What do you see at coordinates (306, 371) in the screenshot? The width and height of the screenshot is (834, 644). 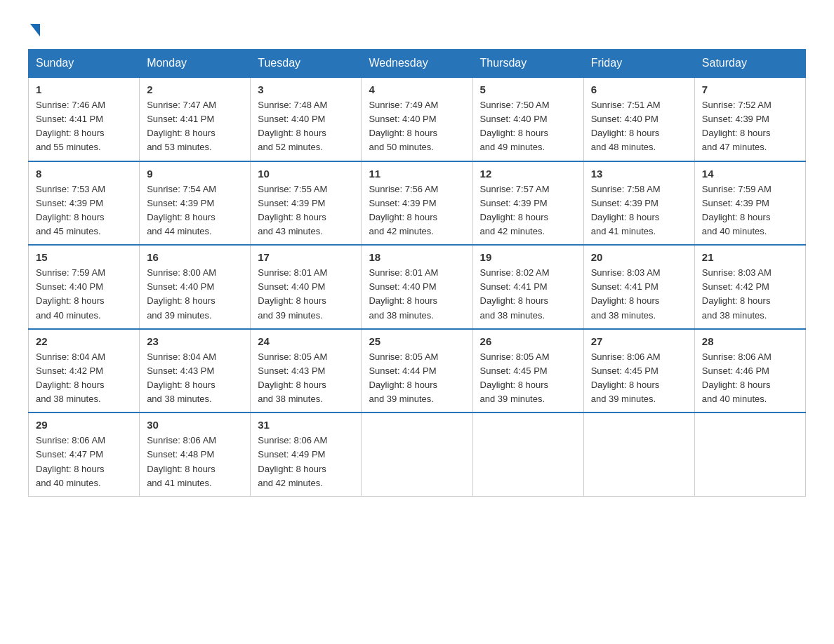 I see `calendar-cell: 24Sunrise: 8:05 AMSunset: 4:43 PMDayligh…` at bounding box center [306, 371].